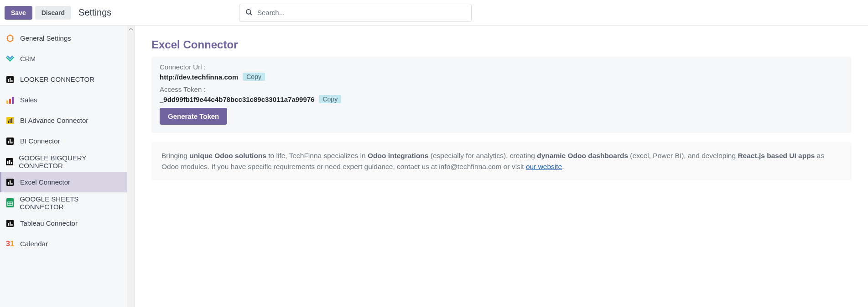 The width and height of the screenshot is (868, 307). Describe the element at coordinates (249, 13) in the screenshot. I see `search-icon` at that location.